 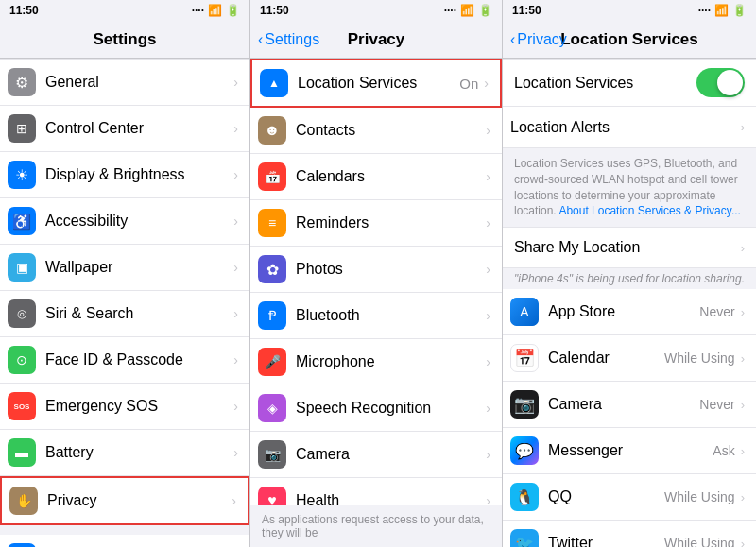 What do you see at coordinates (215, 10) in the screenshot?
I see `wifi-icon: 📶` at bounding box center [215, 10].